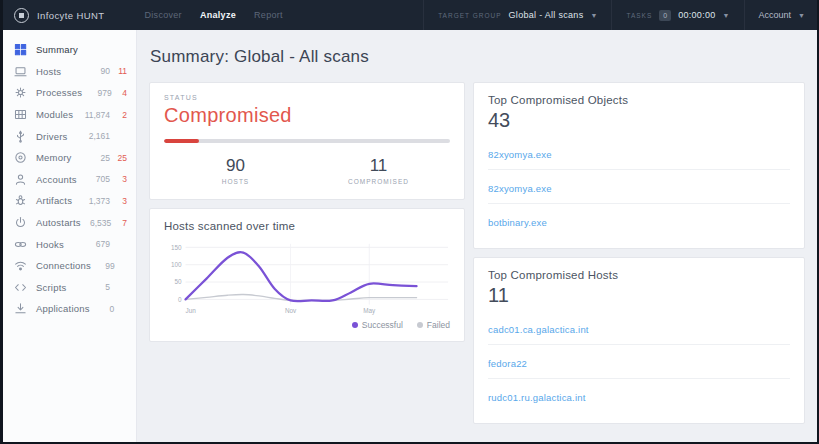 The image size is (819, 444). I want to click on tasks-label: TASKS, so click(639, 16).